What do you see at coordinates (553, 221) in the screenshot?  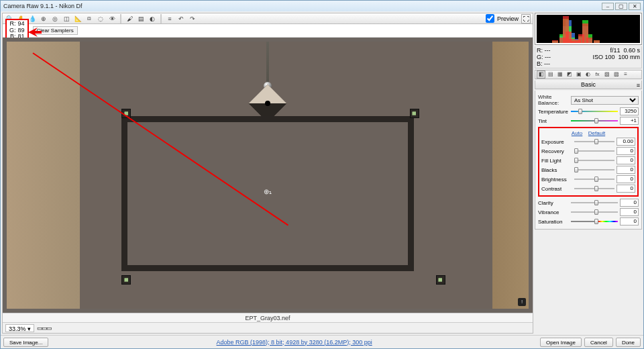 I see `saturation-label: Saturation` at bounding box center [553, 221].